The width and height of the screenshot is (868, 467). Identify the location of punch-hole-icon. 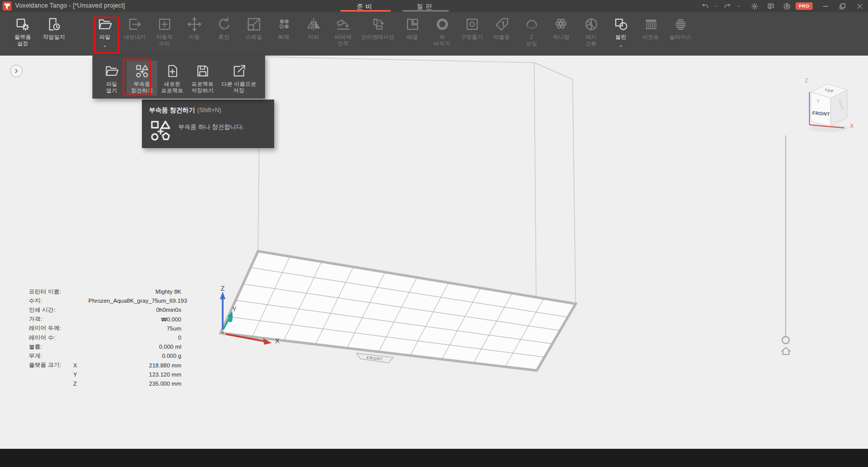
(472, 24).